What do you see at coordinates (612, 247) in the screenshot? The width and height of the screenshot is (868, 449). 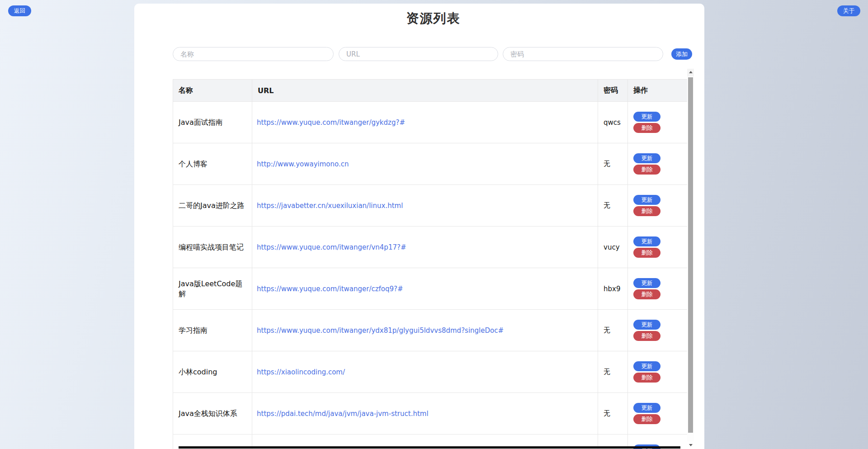 I see `resource-password: vucy` at bounding box center [612, 247].